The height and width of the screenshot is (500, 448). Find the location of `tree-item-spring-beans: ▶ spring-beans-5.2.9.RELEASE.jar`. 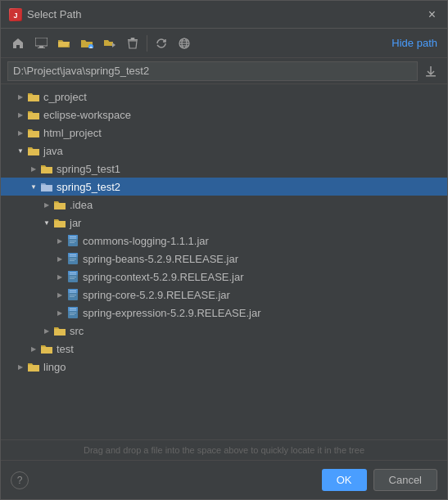

tree-item-spring-beans: ▶ spring-beans-5.2.9.RELEASE.jar is located at coordinates (224, 259).